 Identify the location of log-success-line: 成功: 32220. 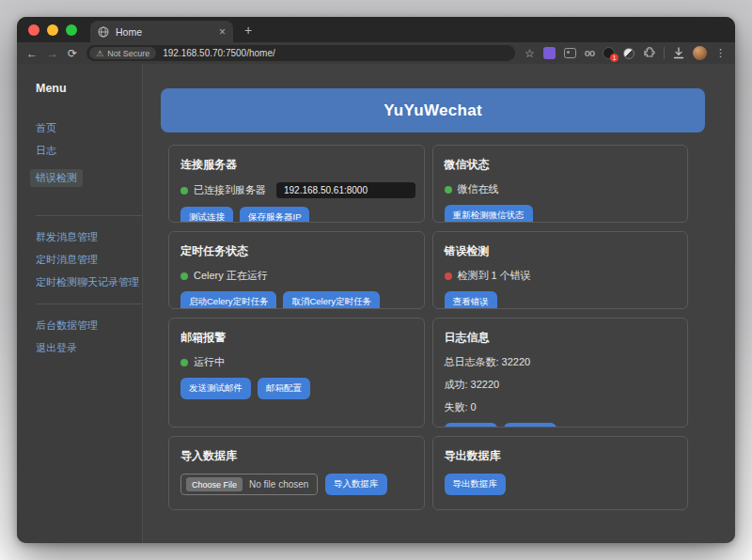
(560, 385).